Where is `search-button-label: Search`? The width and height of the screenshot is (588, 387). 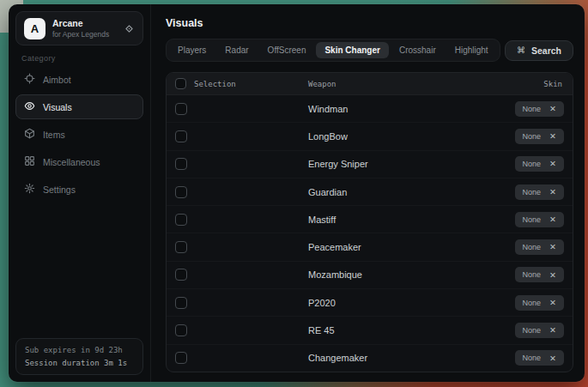
search-button-label: Search is located at coordinates (546, 51).